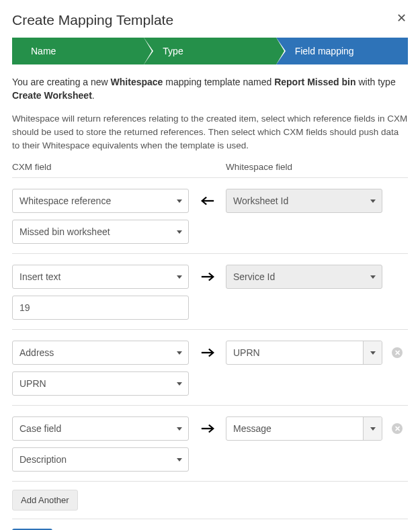 This screenshot has width=420, height=530. Describe the element at coordinates (210, 443) in the screenshot. I see `mapping-row: Case fieldMessage✕Description` at that location.